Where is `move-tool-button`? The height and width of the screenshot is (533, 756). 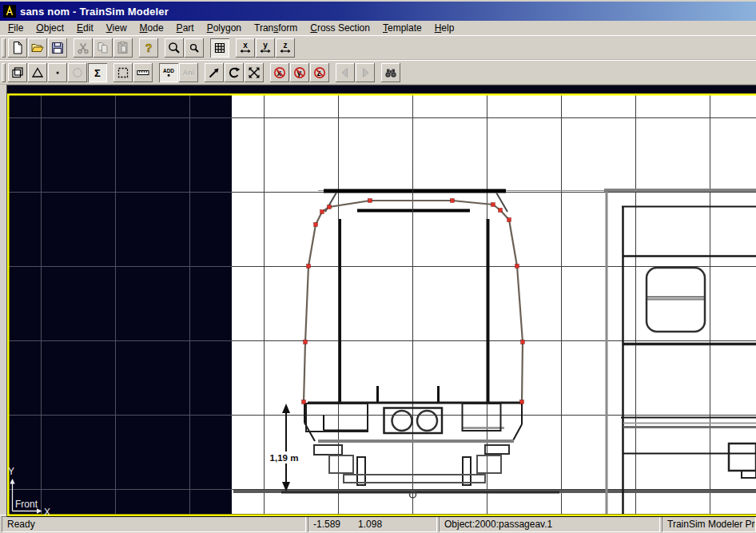 move-tool-button is located at coordinates (214, 73).